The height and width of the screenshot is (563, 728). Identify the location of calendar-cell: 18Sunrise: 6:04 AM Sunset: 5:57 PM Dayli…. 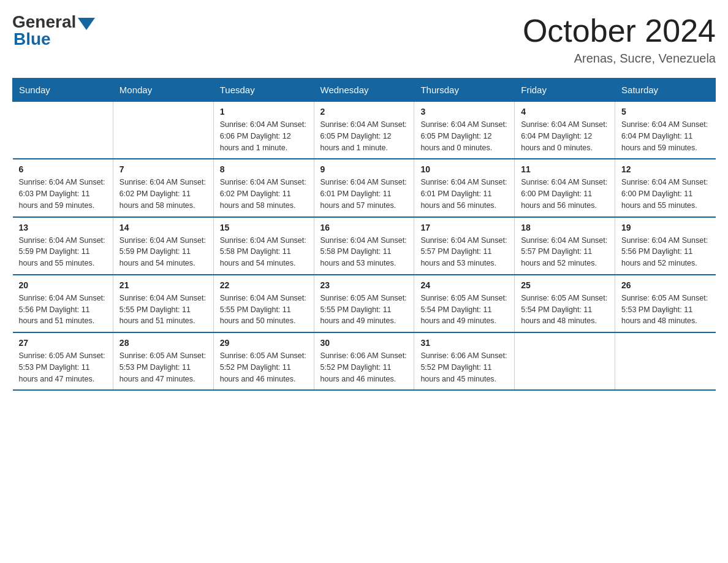
(565, 246).